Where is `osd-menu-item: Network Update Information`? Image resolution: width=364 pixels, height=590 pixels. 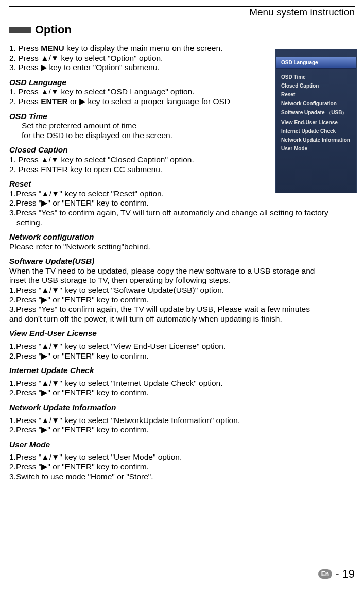
osd-menu-item: Network Update Information is located at coordinates (316, 140).